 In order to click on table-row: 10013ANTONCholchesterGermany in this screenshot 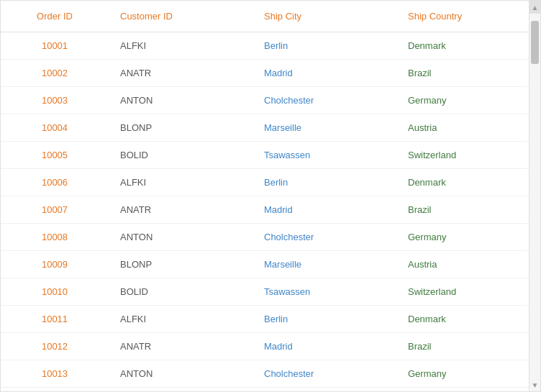, I will do `click(265, 374)`.